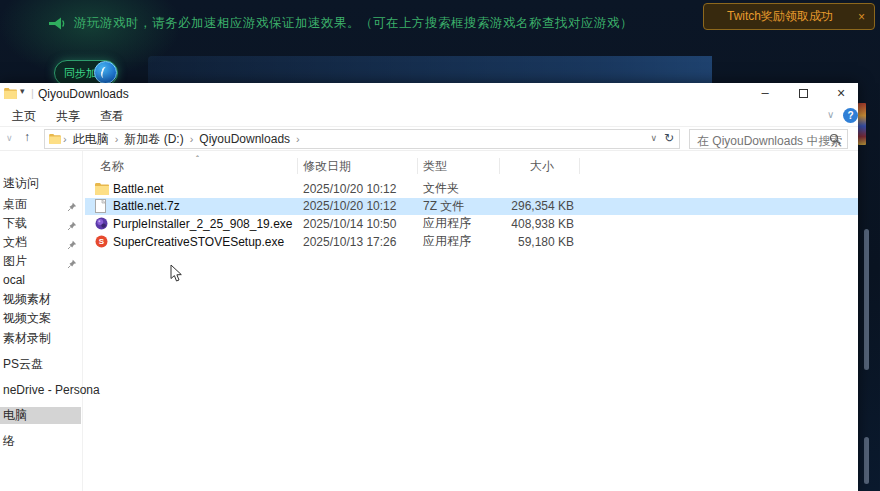 The image size is (880, 491). Describe the element at coordinates (244, 139) in the screenshot. I see `breadcrumb-qiyoudownloads: QiyouDownloads` at that location.